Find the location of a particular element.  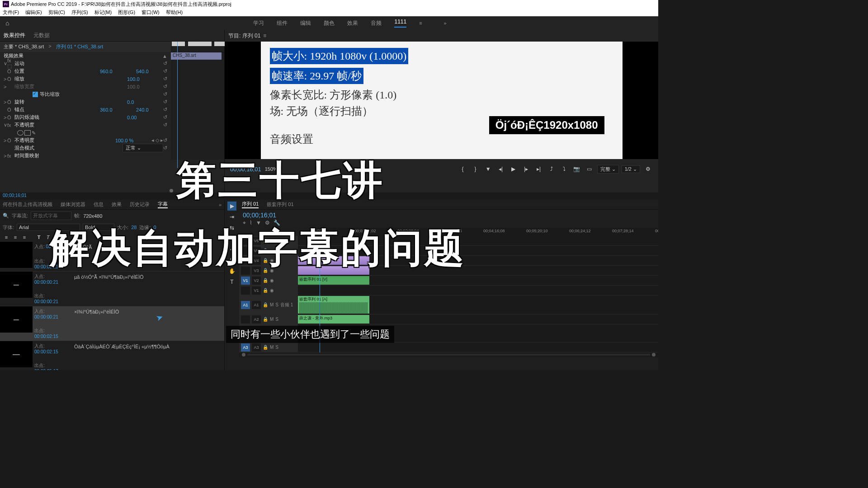

panel-menu-icon: ≡ is located at coordinates (265, 36).